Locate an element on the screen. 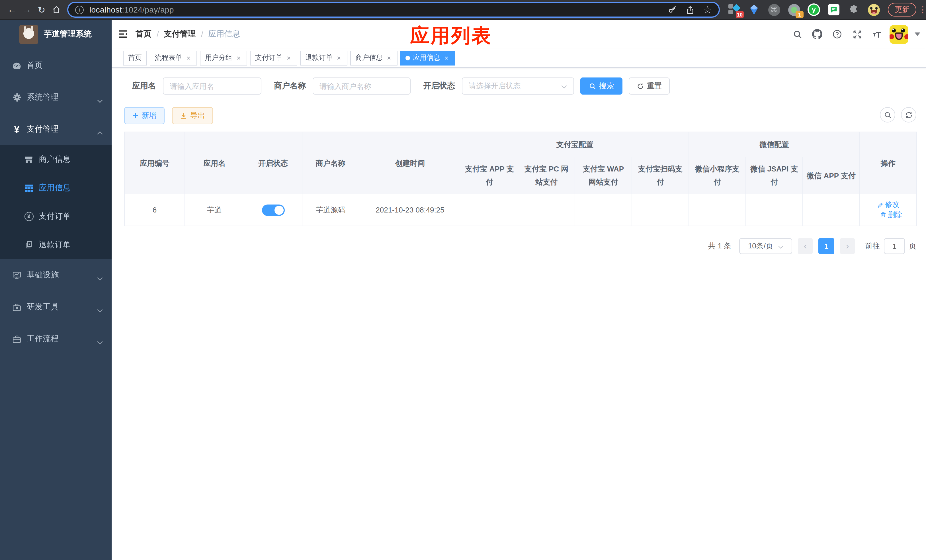 The height and width of the screenshot is (560, 926). goto-page-input is located at coordinates (894, 246).